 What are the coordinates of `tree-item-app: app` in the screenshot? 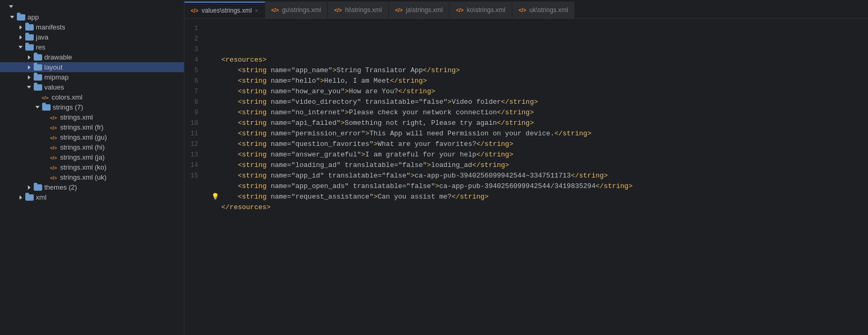 It's located at (92, 17).